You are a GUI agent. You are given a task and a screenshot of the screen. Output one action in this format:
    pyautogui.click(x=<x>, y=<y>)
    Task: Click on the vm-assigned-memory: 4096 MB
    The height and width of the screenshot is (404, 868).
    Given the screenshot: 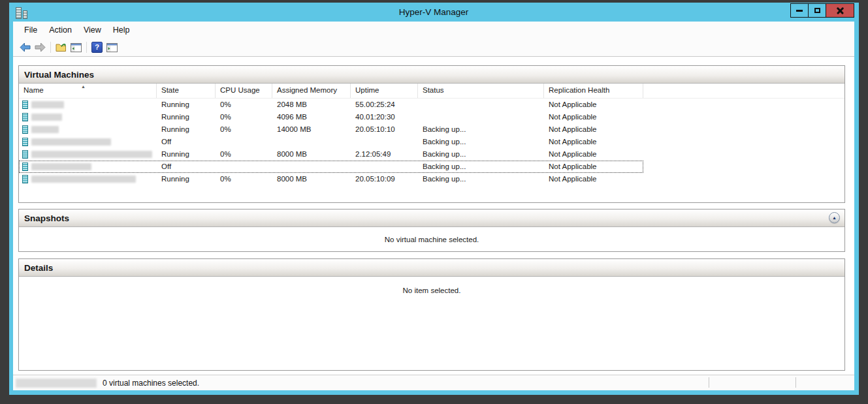 What is the action you would take?
    pyautogui.click(x=312, y=117)
    